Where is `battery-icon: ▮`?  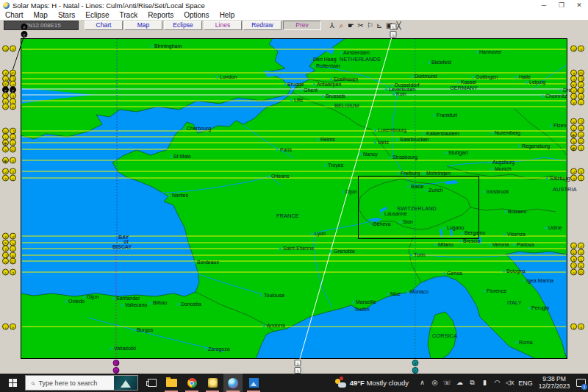
battery-icon: ▮ is located at coordinates (485, 382).